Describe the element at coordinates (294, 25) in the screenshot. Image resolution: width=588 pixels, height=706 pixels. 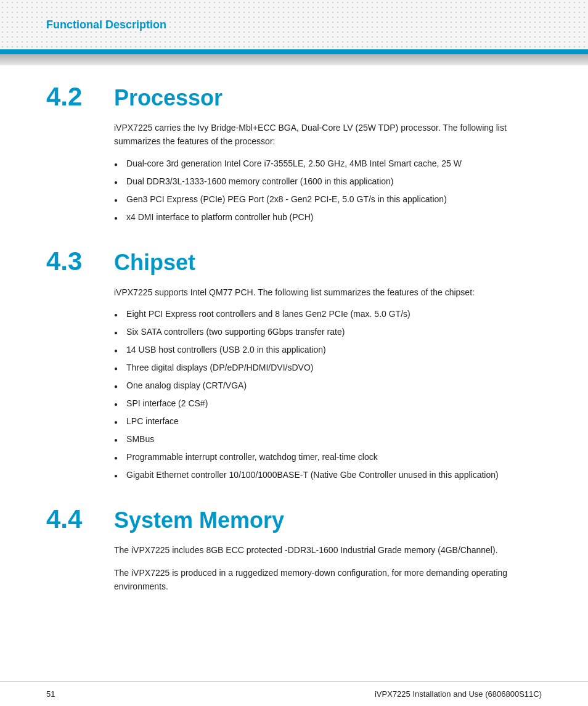
I see `header-area: Functional Description` at that location.